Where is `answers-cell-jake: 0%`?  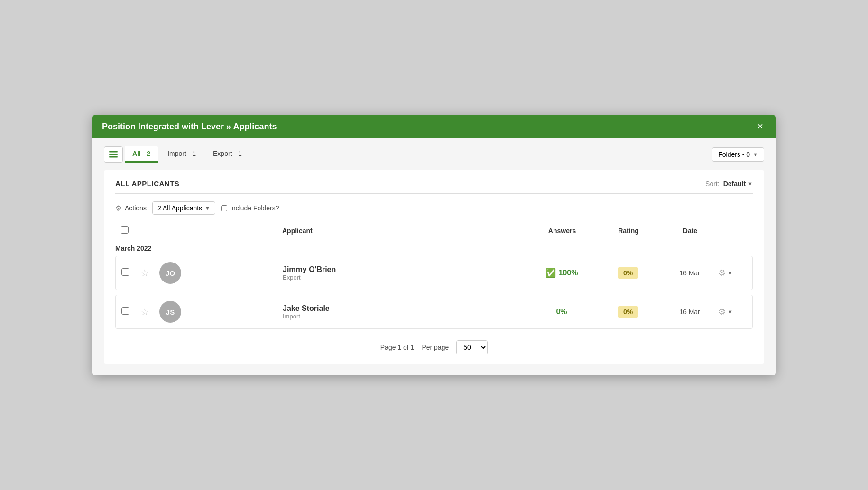
answers-cell-jake: 0% is located at coordinates (562, 312).